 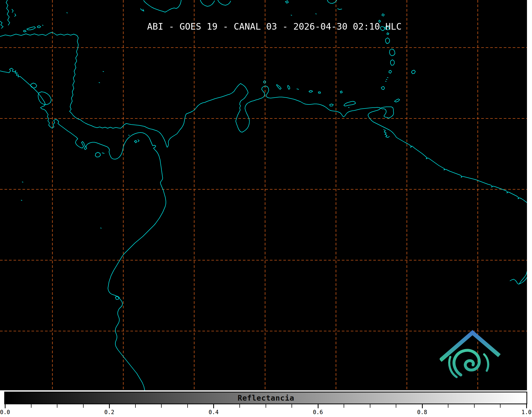 What do you see at coordinates (213, 412) in the screenshot?
I see `colorbar-tick-label: 0.4` at bounding box center [213, 412].